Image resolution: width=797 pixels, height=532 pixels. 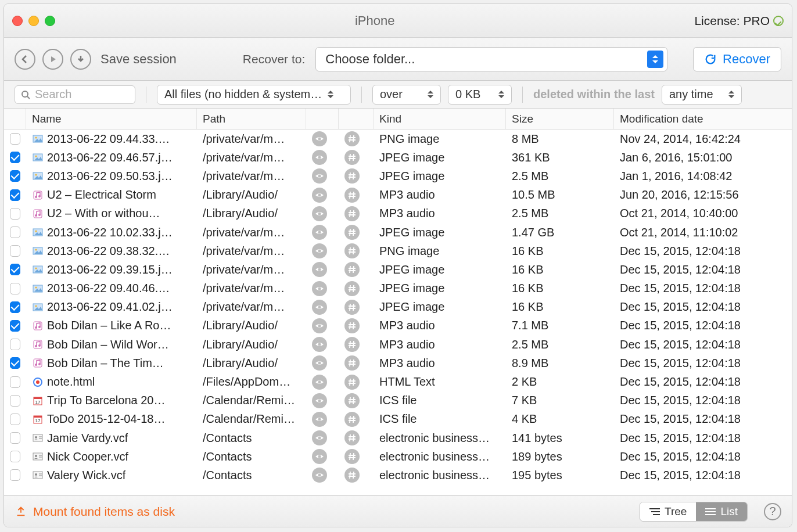 I want to click on table-row: 2013-06-22 09.40.46.…/private/var/m…JPEG…, so click(x=398, y=289).